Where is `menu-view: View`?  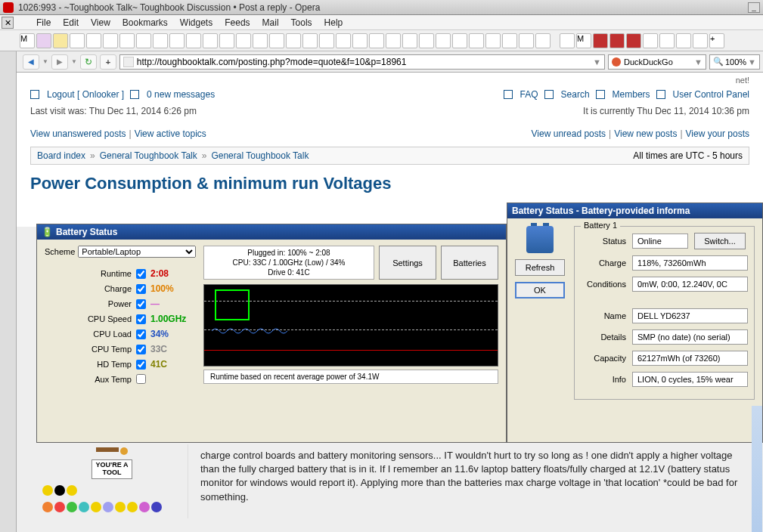 menu-view: View is located at coordinates (101, 23).